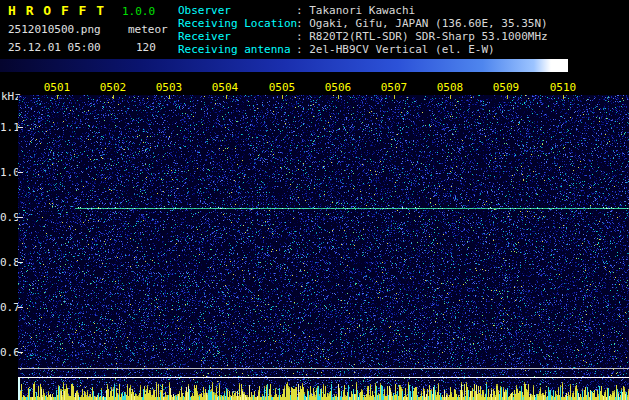  What do you see at coordinates (8, 218) in the screenshot?
I see `freq-tick-label: 0.9` at bounding box center [8, 218].